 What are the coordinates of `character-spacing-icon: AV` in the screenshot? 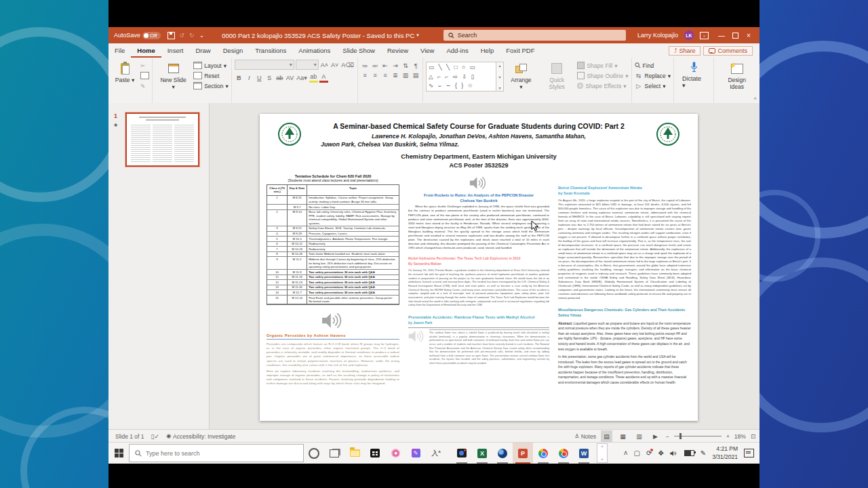 It's located at (290, 78).